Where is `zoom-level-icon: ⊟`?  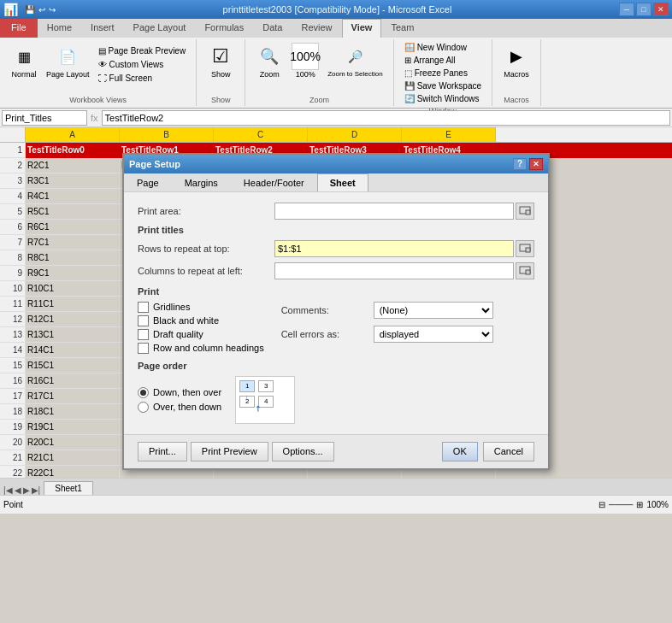 zoom-level-icon: ⊟ is located at coordinates (602, 504).